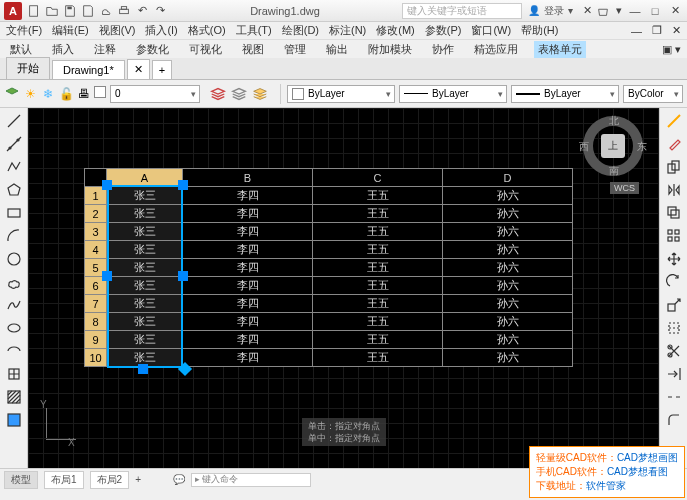  What do you see at coordinates (145, 178) in the screenshot?
I see `col-header-a: A` at bounding box center [145, 178].